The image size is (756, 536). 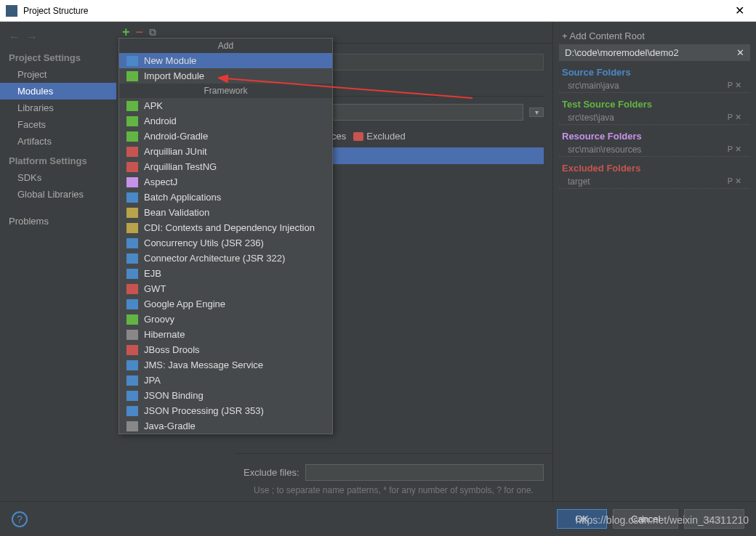 I want to click on add-content-root-button: + Add Content Root, so click(x=654, y=36).